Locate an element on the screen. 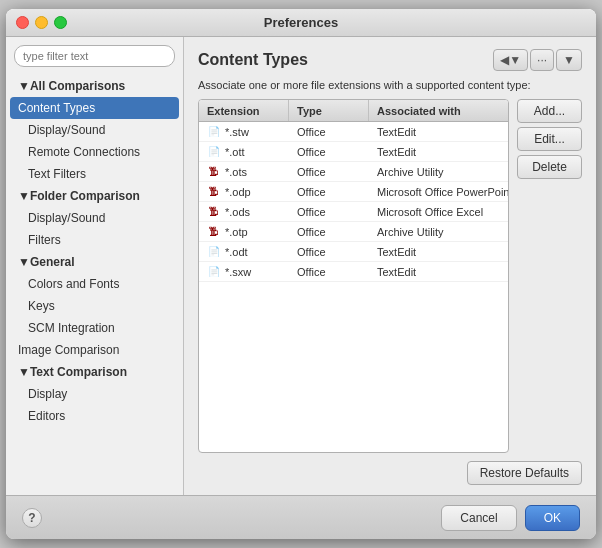  cell-associated: Microsoft Office Excel is located at coordinates (438, 212).